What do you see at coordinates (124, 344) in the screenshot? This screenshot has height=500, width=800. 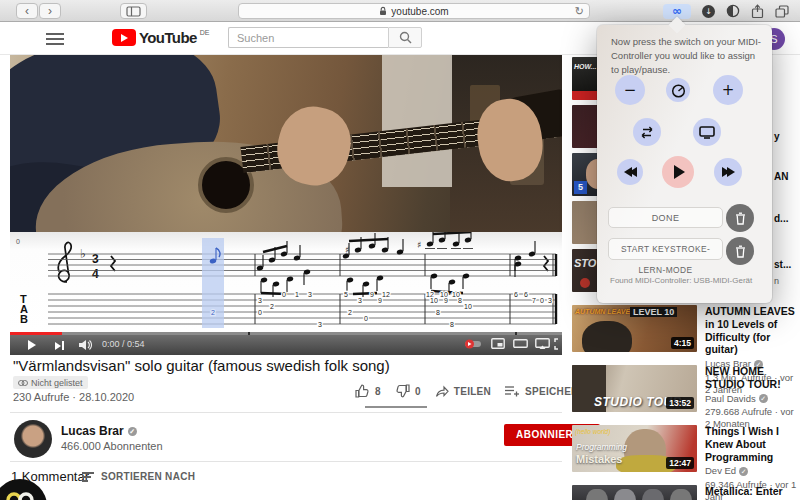 I see `time-display: 0:00 / 0:54` at bounding box center [124, 344].